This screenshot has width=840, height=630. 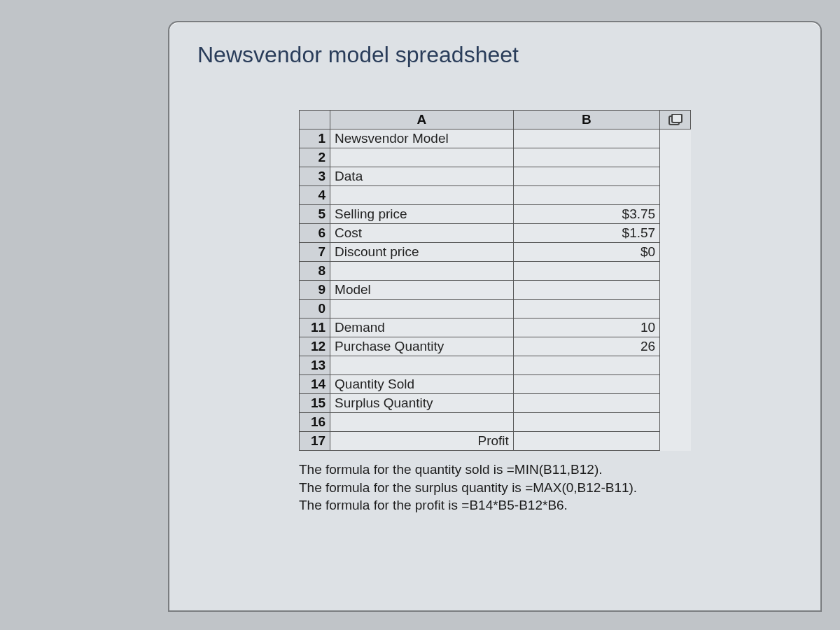 I want to click on row-number: 8, so click(x=315, y=272).